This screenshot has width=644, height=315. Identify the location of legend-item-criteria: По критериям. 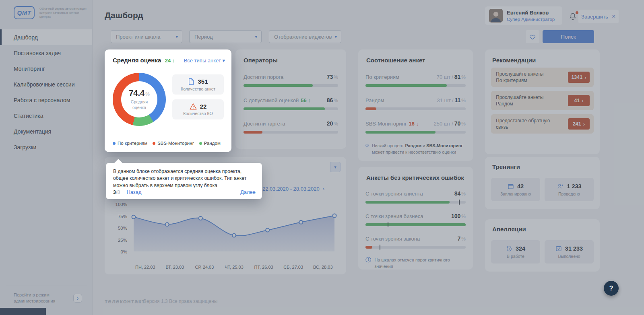
(130, 143).